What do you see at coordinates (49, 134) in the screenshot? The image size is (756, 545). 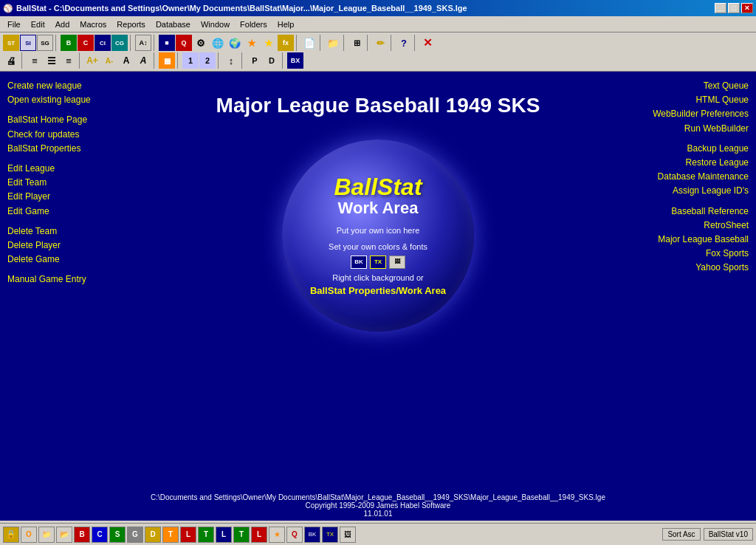 I see `check-for-updates: Check for updates` at bounding box center [49, 134].